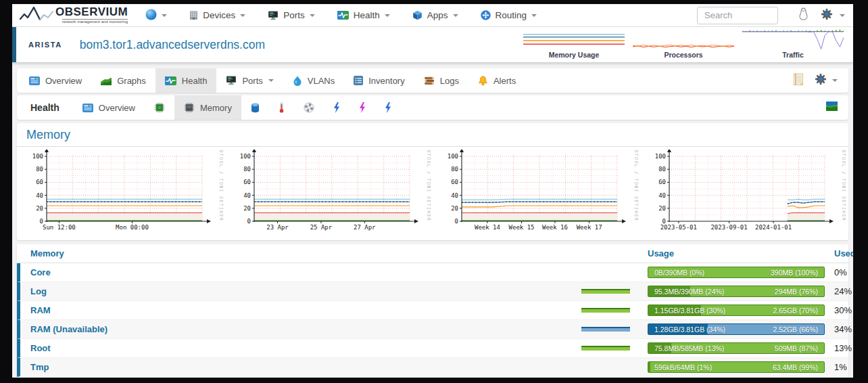 This screenshot has height=383, width=868. I want to click on tab-label: VLANs, so click(321, 81).